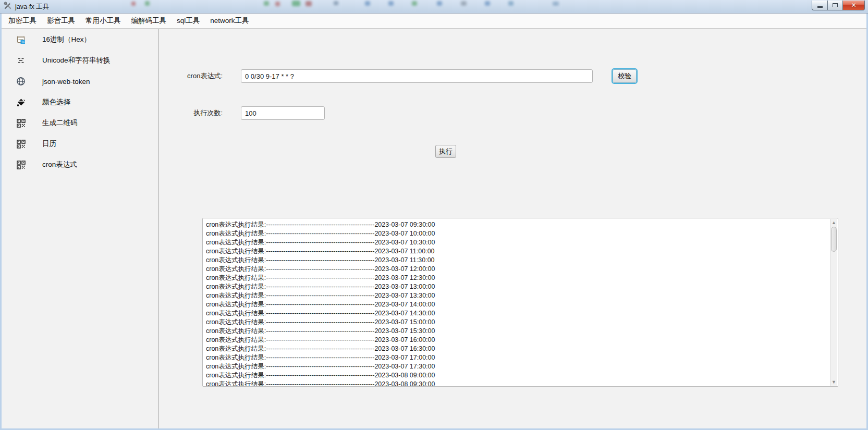 The image size is (868, 430). I want to click on cron-expression-input, so click(417, 76).